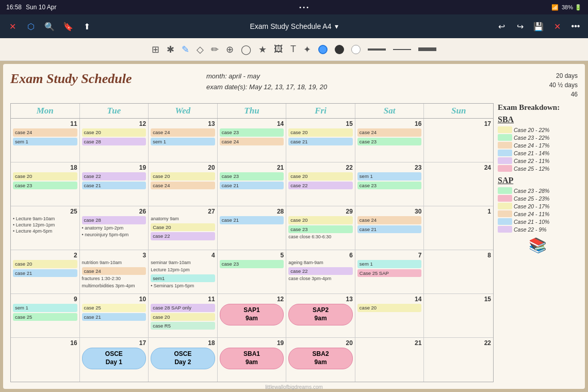 This screenshot has width=588, height=392. Describe the element at coordinates (459, 111) in the screenshot. I see `header-sun: Sun` at that location.